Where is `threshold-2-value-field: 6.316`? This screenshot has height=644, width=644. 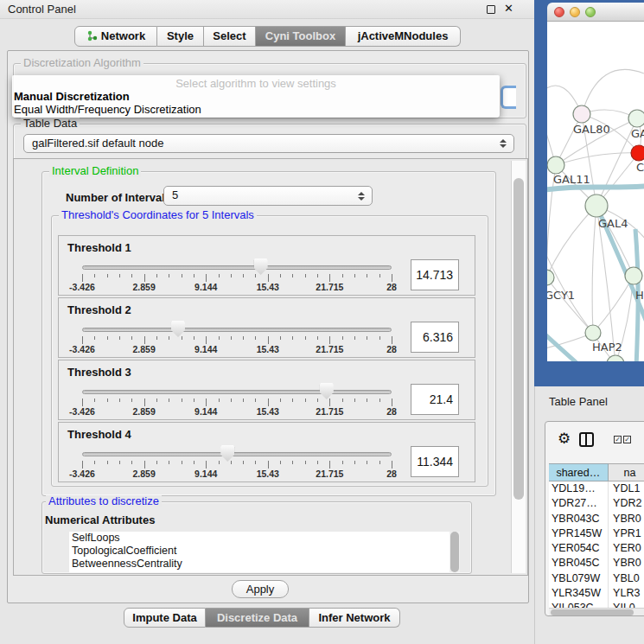 threshold-2-value-field: 6.316 is located at coordinates (435, 337).